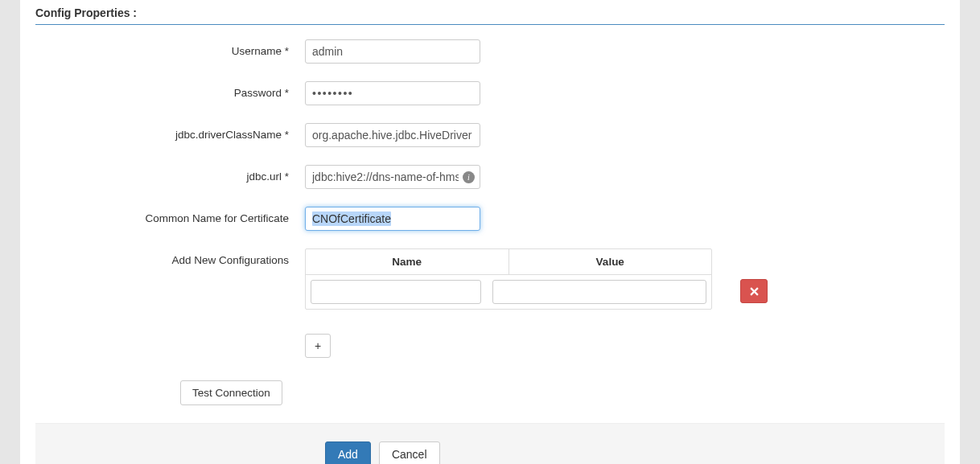 This screenshot has height=464, width=980. What do you see at coordinates (468, 177) in the screenshot?
I see `info-icon: i` at bounding box center [468, 177].